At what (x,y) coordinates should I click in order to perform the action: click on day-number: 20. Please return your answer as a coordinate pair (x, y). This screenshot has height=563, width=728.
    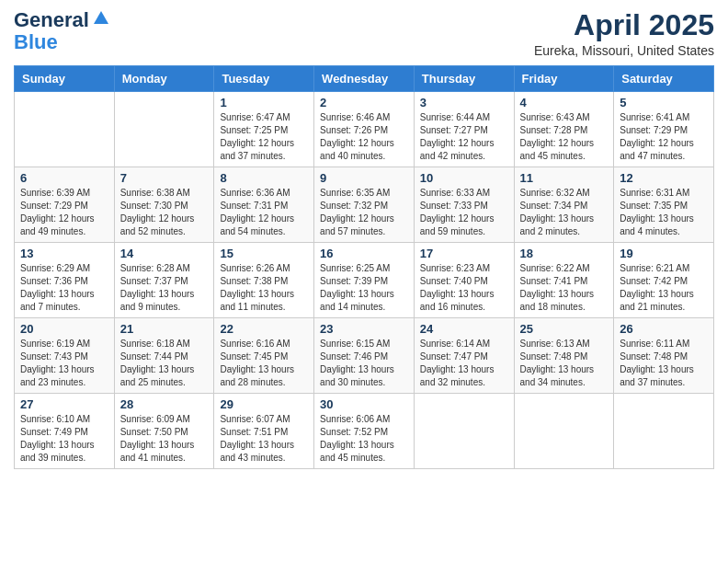
    Looking at the image, I should click on (64, 329).